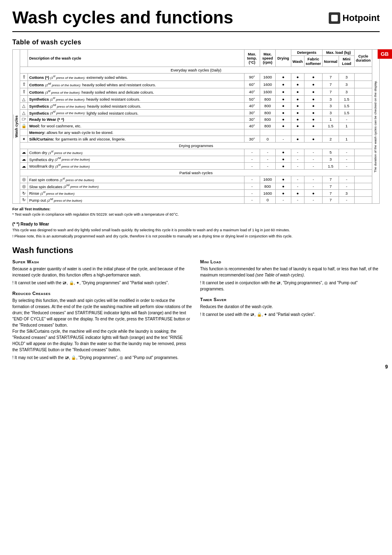  Describe the element at coordinates (385, 54) in the screenshot. I see `gb-badge: GB` at that location.